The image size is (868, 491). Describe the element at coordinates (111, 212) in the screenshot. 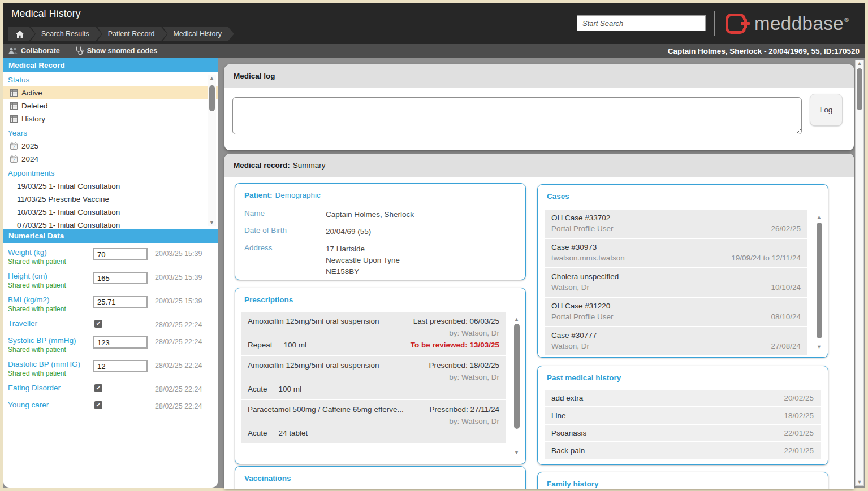

I see `appointment-item: 10/03/25 1- Initial Consultation` at that location.